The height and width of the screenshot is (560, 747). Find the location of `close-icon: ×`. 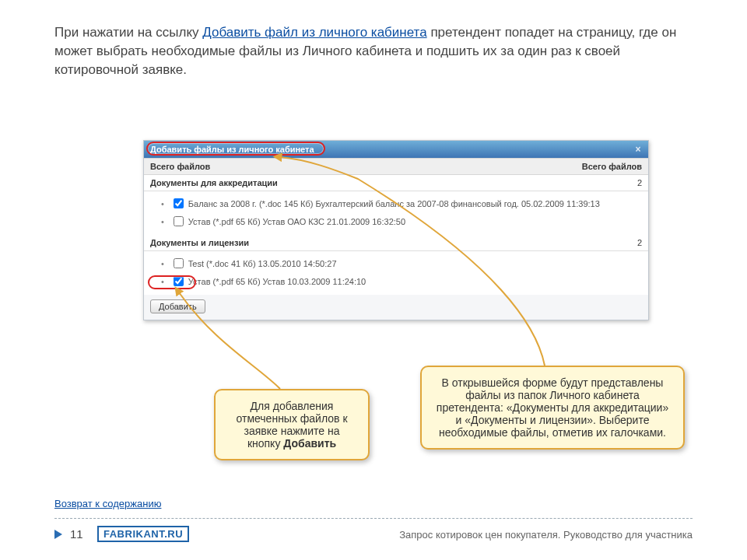

close-icon: × is located at coordinates (638, 149).